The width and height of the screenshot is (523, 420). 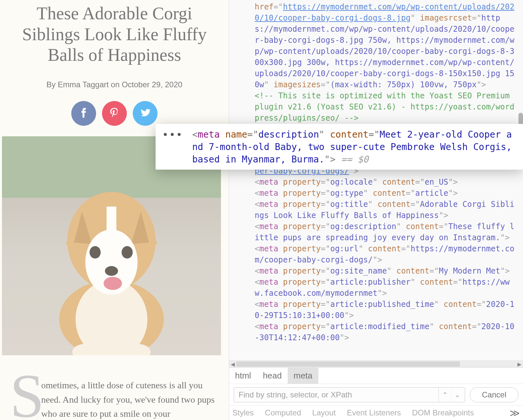 What do you see at coordinates (389, 288) in the screenshot?
I see `meta-line: <meta property="article:publisher" conte…` at bounding box center [389, 288].